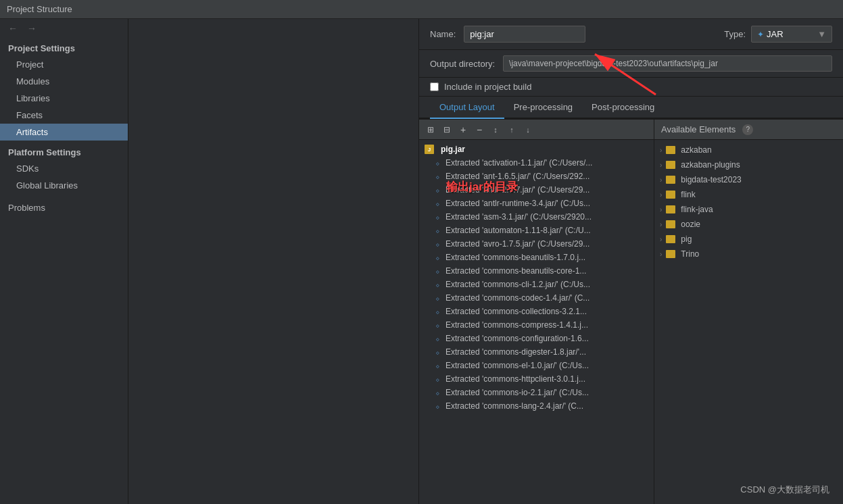 The image size is (843, 504). I want to click on tree-item-15: ⬦Extracted 'commons-digester-1.8.jar/'..…, so click(537, 352).